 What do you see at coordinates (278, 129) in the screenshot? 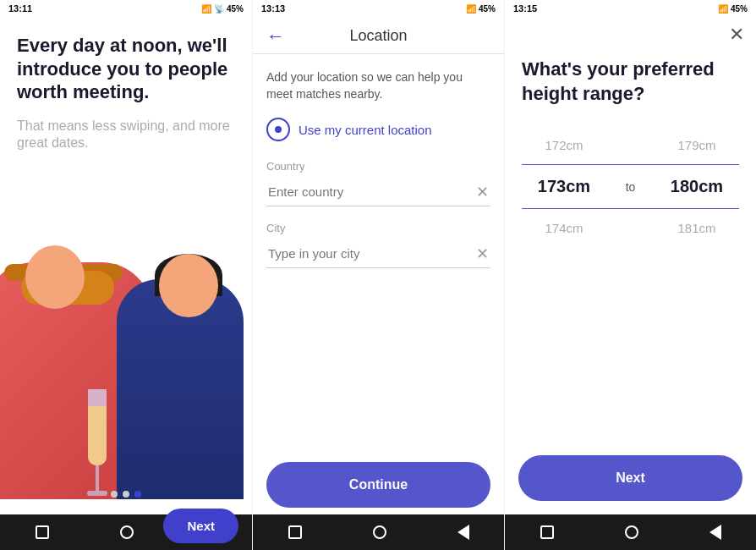
I see `location-icon` at bounding box center [278, 129].